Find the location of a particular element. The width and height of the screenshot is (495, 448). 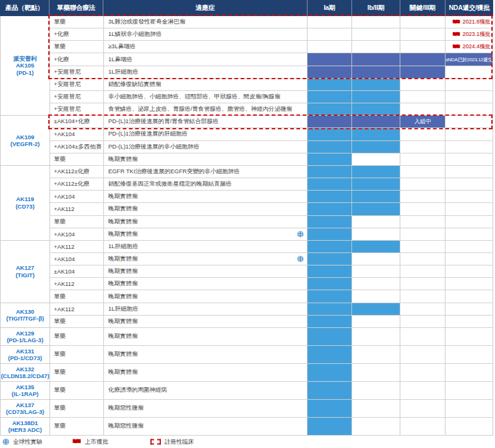

product-label: (PD-1/CD73) is located at coordinates (25, 358).